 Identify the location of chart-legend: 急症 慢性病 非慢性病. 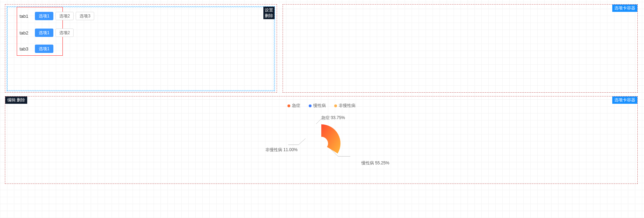
(321, 106).